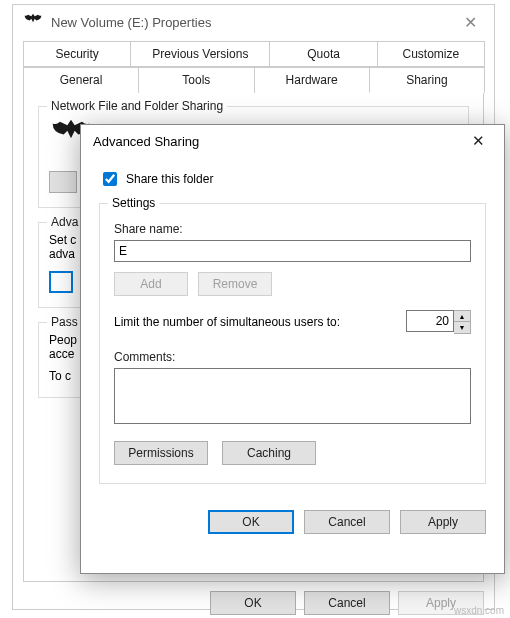 This screenshot has width=510, height=618. What do you see at coordinates (61, 282) in the screenshot?
I see `advanced-sharing-button-partial` at bounding box center [61, 282].